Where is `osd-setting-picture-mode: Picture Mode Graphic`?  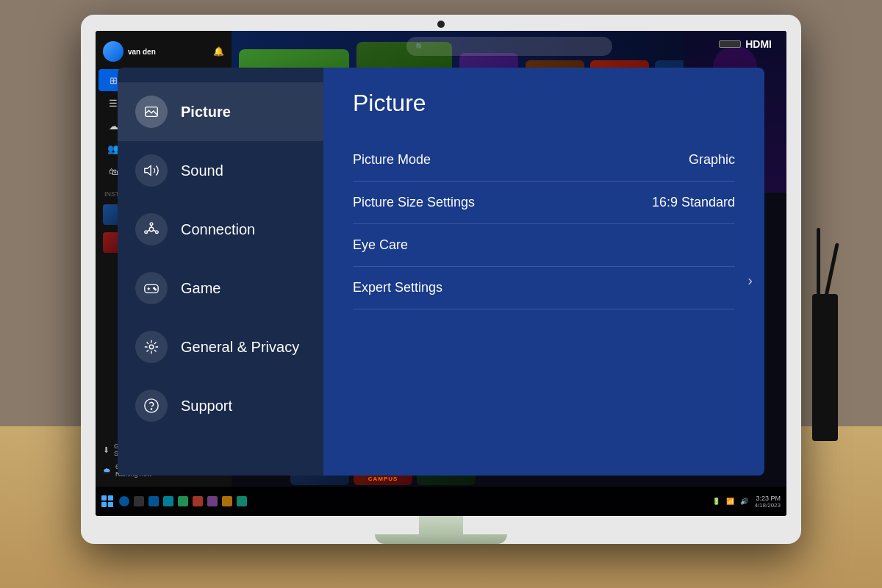 osd-setting-picture-mode: Picture Mode Graphic is located at coordinates (544, 160).